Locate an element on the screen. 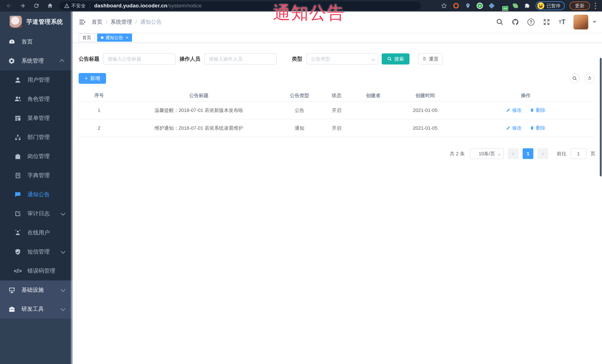 The image size is (602, 364). home-icon is located at coordinates (50, 6).